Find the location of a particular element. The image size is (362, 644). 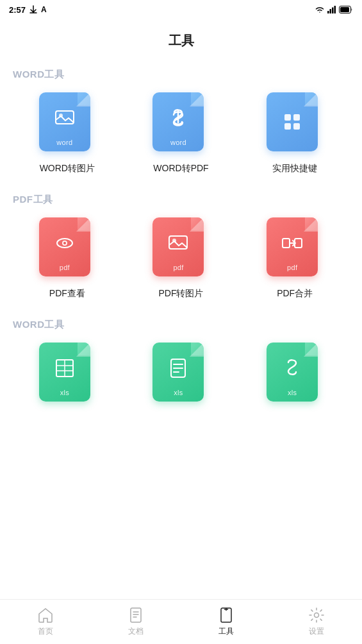

battery-icon is located at coordinates (346, 10).